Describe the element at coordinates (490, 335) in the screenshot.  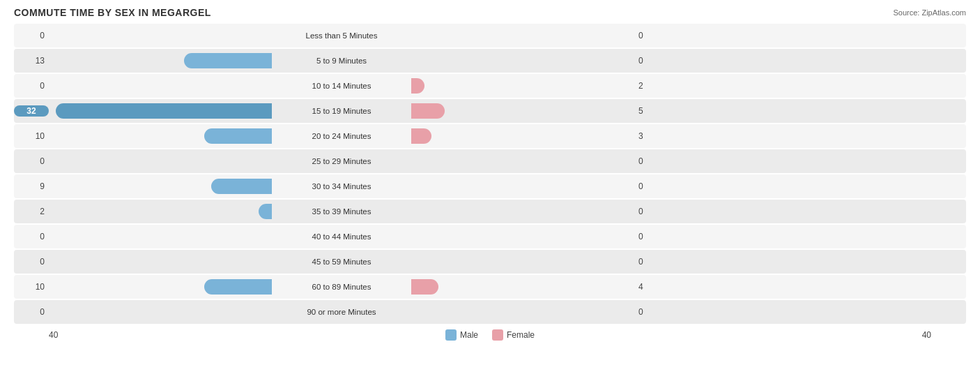
I see `legend-items: Male Female` at that location.